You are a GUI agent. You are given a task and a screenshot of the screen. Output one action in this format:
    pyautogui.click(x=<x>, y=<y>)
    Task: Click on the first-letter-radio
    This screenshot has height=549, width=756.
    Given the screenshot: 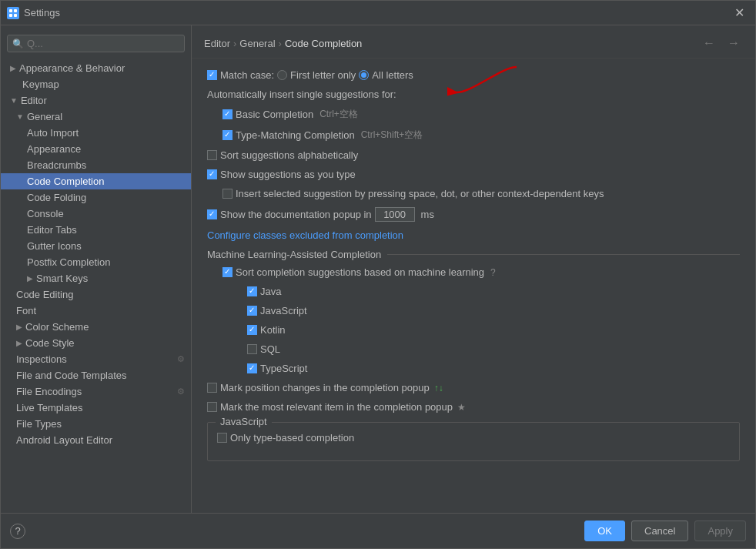 What is the action you would take?
    pyautogui.click(x=282, y=75)
    